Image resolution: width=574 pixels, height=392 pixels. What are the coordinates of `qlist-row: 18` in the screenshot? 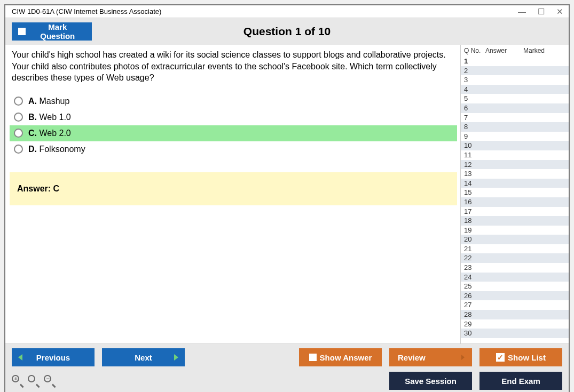 It's located at (515, 221).